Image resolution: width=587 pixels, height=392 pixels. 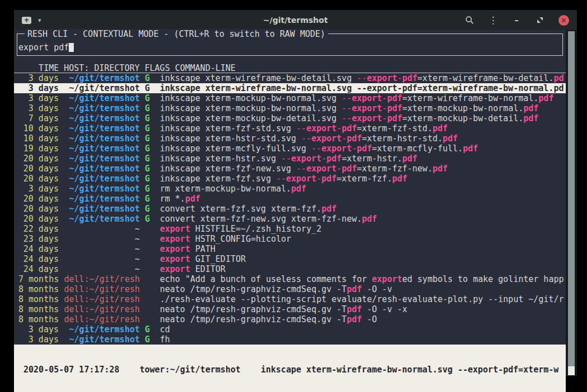 I want to click on history-row: 19 days~/git/termshotGinkscape xterm-mcf…, so click(x=290, y=149).